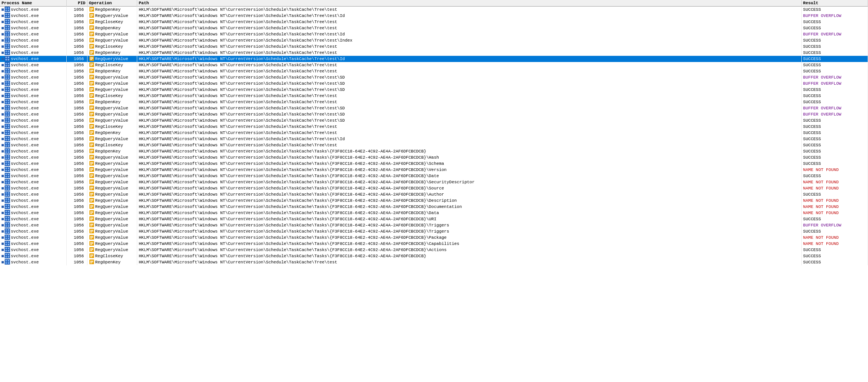 The width and height of the screenshot is (868, 382). What do you see at coordinates (33, 3) in the screenshot?
I see `header-process-name: Process Name` at bounding box center [33, 3].